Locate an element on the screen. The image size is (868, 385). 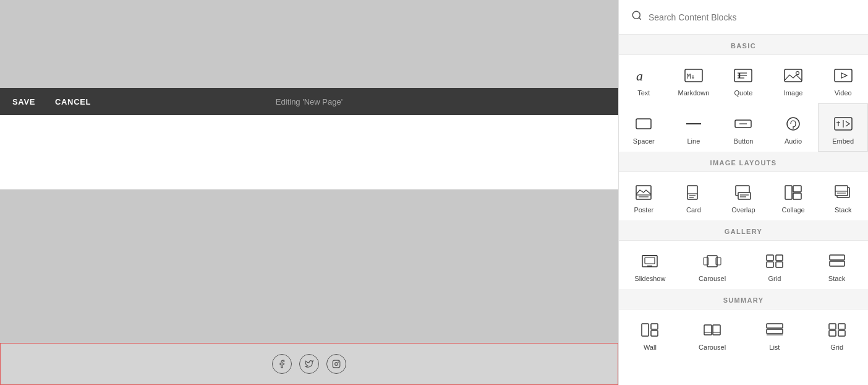
block-list: List is located at coordinates (775, 334).